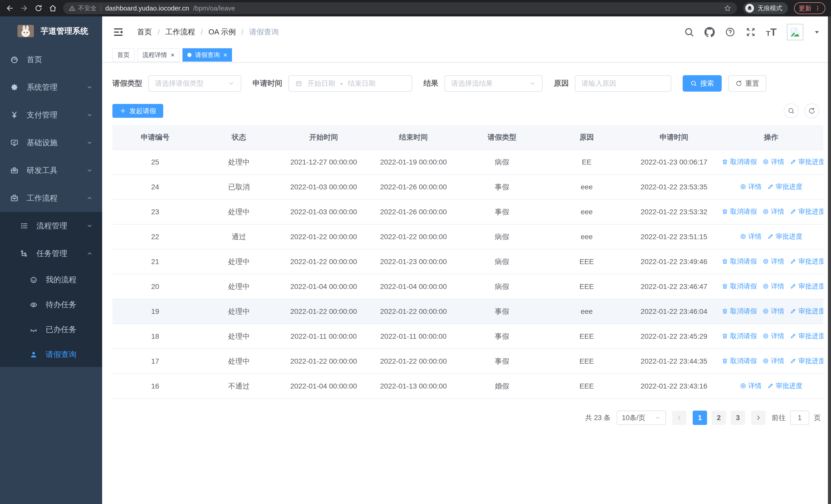 The image size is (831, 504). Describe the element at coordinates (350, 84) in the screenshot. I see `apply-time-range-picker: 开始日期 - 结束日期` at that location.